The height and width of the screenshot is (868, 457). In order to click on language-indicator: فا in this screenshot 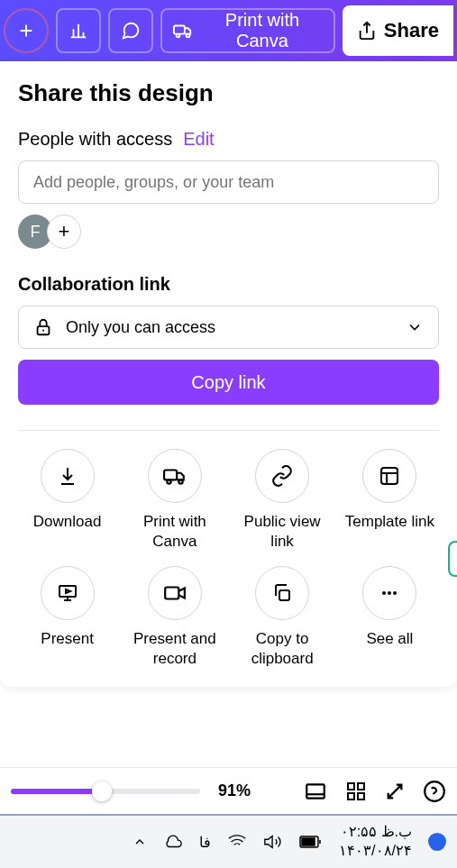, I will do `click(206, 842)`.